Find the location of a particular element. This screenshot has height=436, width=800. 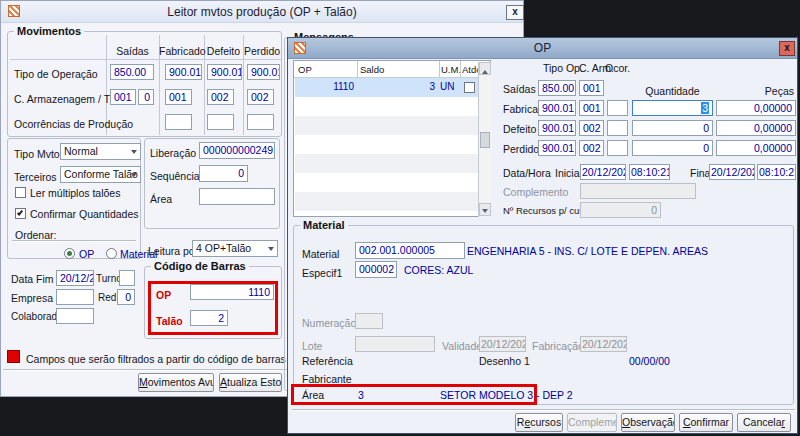

final-time-field: 08:10:21 is located at coordinates (776, 172).